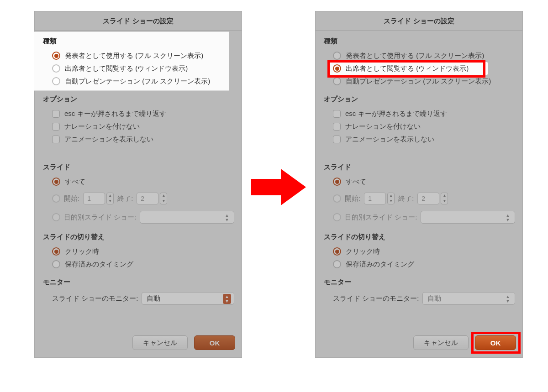 The image size is (548, 392). Describe the element at coordinates (434, 298) in the screenshot. I see `monitor-value: 自動` at that location.